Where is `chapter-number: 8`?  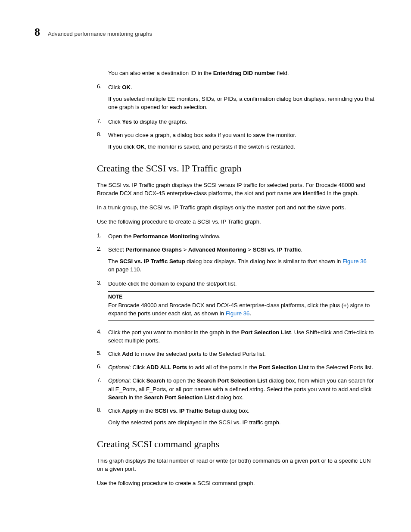
chapter-number: 8 is located at coordinates (37, 32).